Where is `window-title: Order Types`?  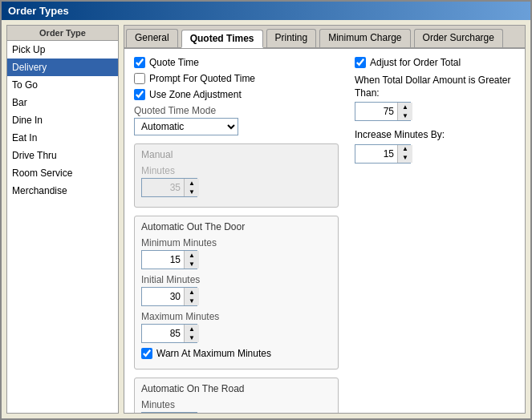 window-title: Order Types is located at coordinates (39, 11).